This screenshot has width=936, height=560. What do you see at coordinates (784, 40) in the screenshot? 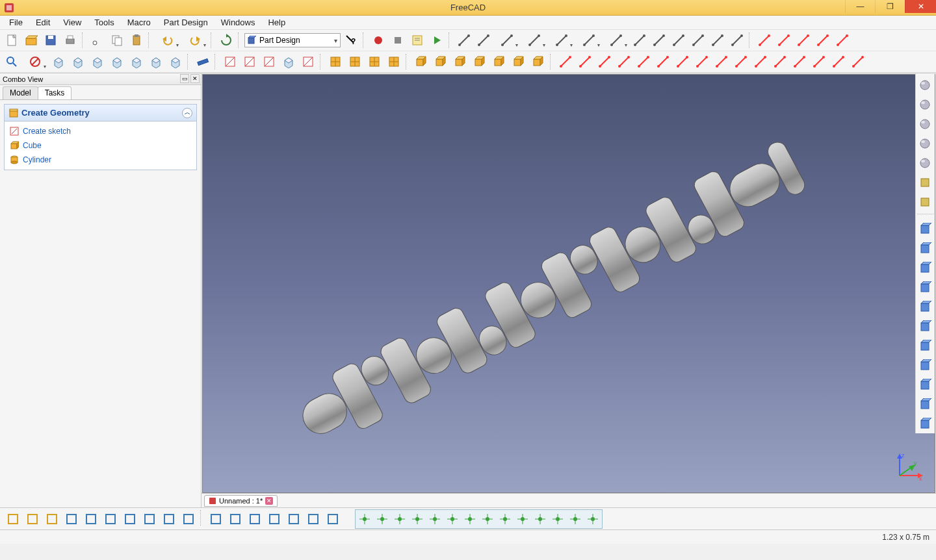
I see `constr-vertical-button` at bounding box center [784, 40].